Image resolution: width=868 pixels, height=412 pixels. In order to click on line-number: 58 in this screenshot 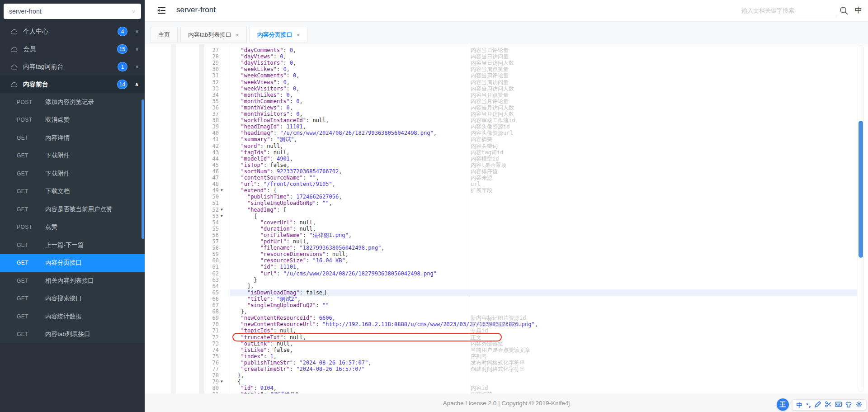, I will do `click(182, 248)`.